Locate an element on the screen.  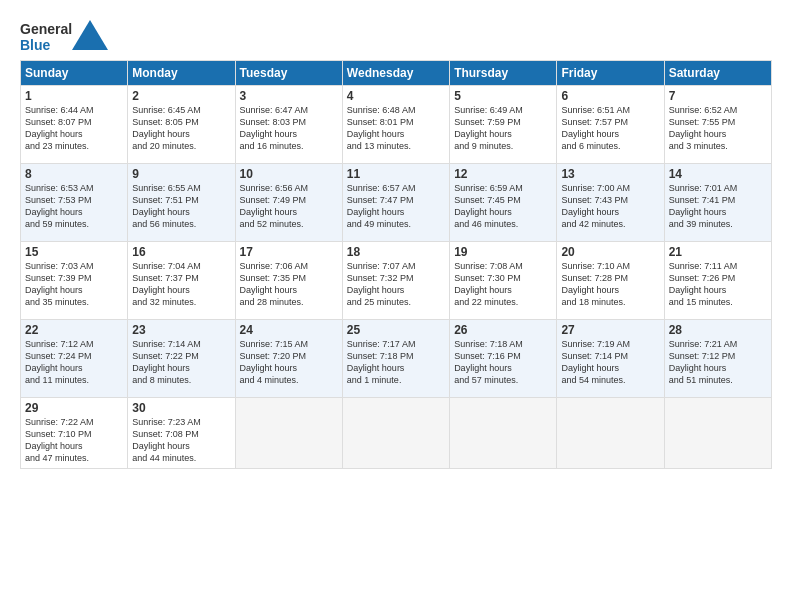
weekday-header-row: SundayMondayTuesdayWednesdayThursdayFrid… is located at coordinates (396, 74).